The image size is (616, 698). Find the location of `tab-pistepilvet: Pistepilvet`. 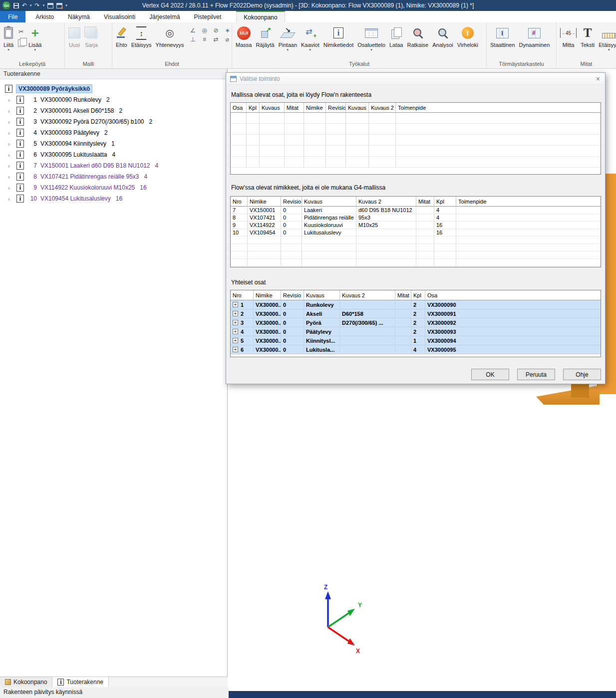

tab-pistepilvet: Pistepilvet is located at coordinates (208, 17).